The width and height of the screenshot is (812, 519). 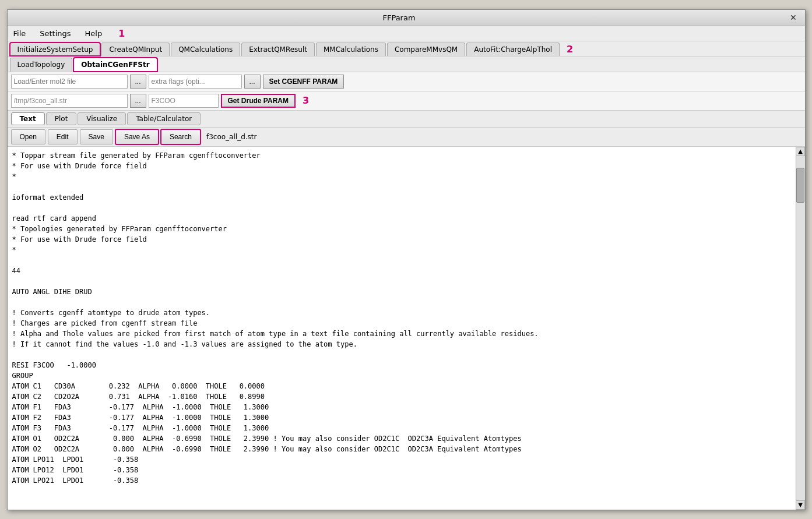 What do you see at coordinates (184, 101) in the screenshot?
I see `residue-input` at bounding box center [184, 101].